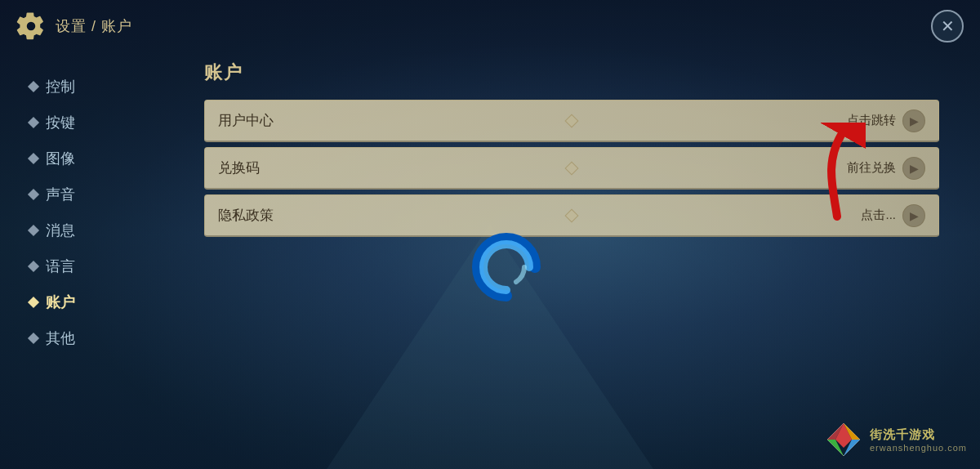 This screenshot has width=980, height=469. I want to click on sidebar-item-keys: 按键, so click(98, 123).